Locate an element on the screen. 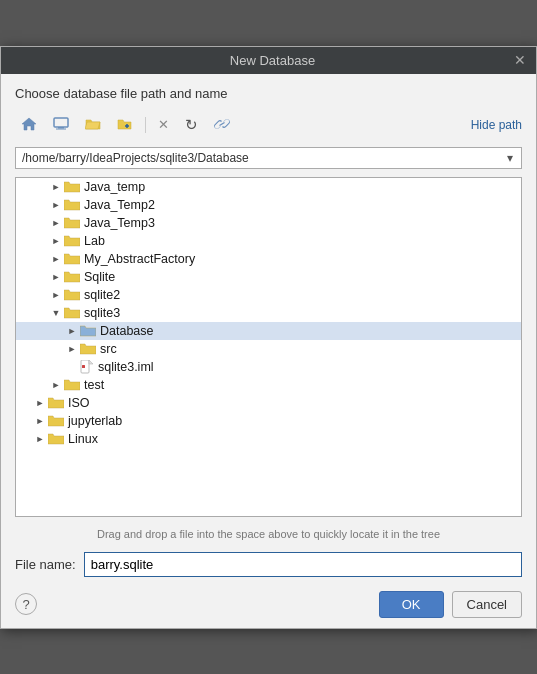 This screenshot has height=674, width=537. monitor-icon is located at coordinates (61, 125).